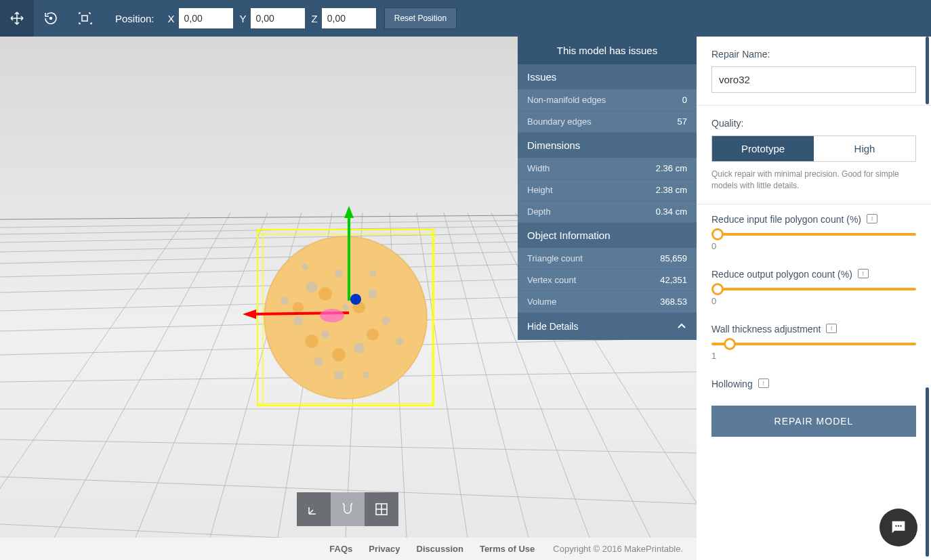  What do you see at coordinates (814, 80) in the screenshot?
I see `repair-name-input` at bounding box center [814, 80].